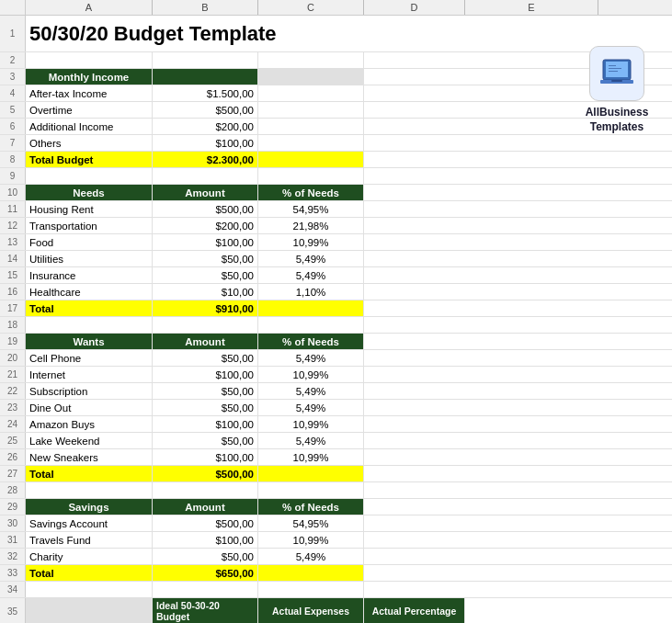 This screenshot has width=672, height=623. Describe the element at coordinates (311, 210) in the screenshot. I see `housing-rent-pct: 54,95%` at that location.